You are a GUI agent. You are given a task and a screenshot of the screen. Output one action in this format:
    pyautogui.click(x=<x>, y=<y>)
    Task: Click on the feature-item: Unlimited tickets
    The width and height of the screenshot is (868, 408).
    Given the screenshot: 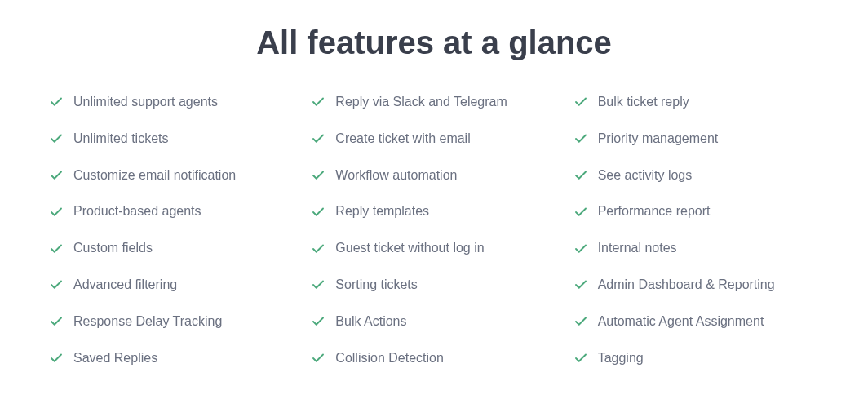 What is the action you would take?
    pyautogui.click(x=171, y=139)
    